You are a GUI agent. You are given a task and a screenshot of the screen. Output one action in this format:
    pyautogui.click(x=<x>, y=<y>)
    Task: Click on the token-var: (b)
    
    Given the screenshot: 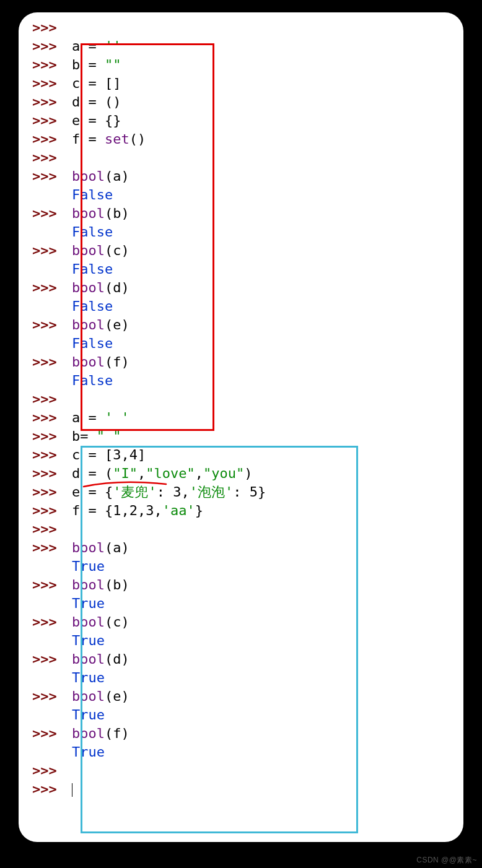 What is the action you would take?
    pyautogui.click(x=117, y=213)
    